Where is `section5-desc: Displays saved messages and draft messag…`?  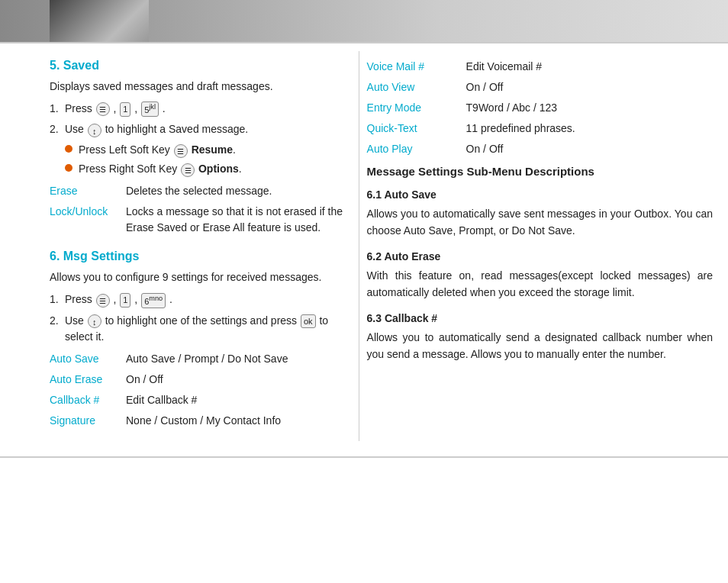
section5-desc: Displays saved messages and draft messag… is located at coordinates (197, 87).